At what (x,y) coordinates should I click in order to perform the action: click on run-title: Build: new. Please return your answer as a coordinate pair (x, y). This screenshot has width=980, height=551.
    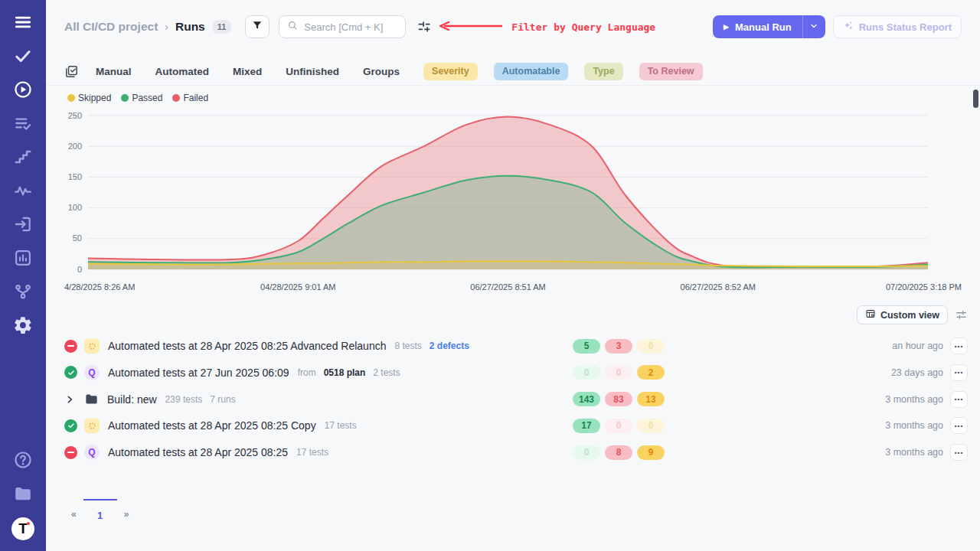
    Looking at the image, I should click on (132, 399).